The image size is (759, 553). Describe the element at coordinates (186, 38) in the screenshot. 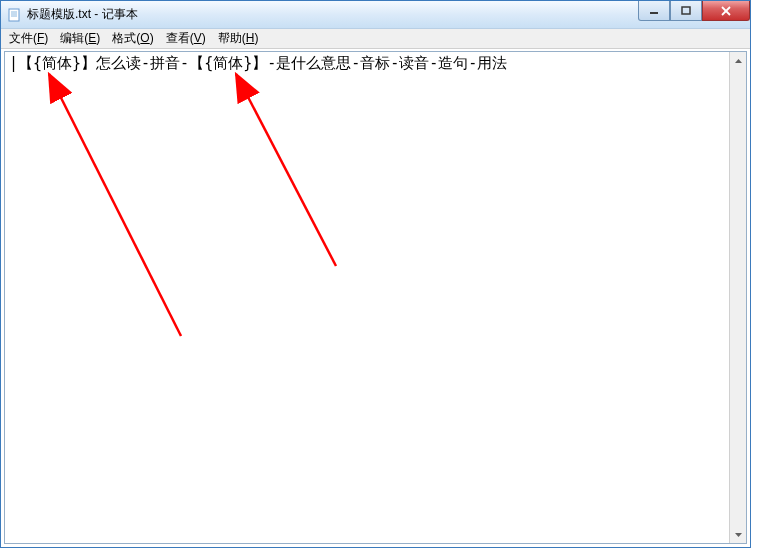

I see `menu-view: 查看(V)` at that location.